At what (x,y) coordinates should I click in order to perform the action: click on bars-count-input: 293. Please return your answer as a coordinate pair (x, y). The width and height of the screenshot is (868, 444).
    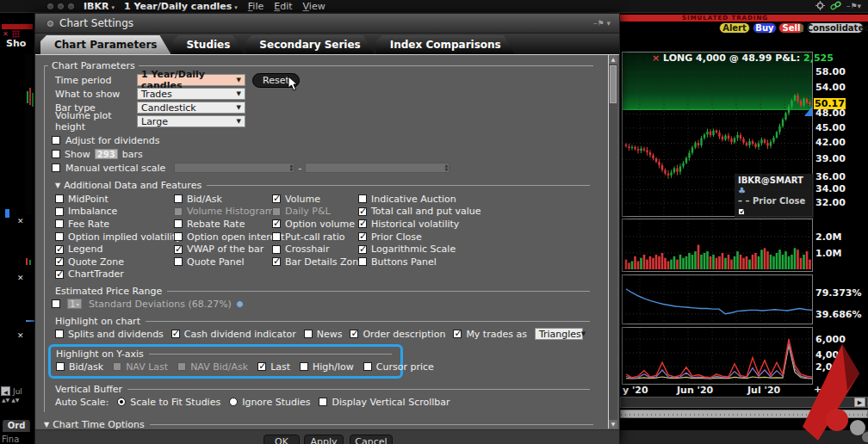
    Looking at the image, I should click on (107, 154).